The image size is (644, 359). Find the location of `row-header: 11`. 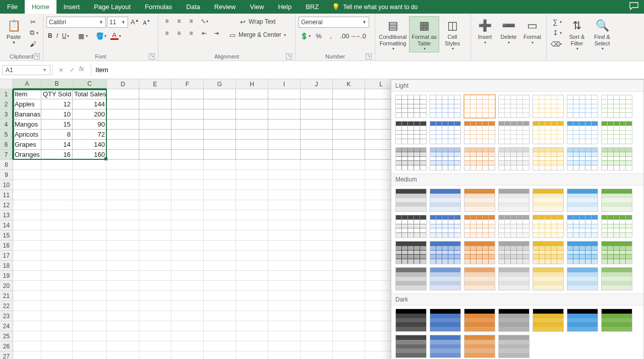

row-header: 11 is located at coordinates (7, 195).